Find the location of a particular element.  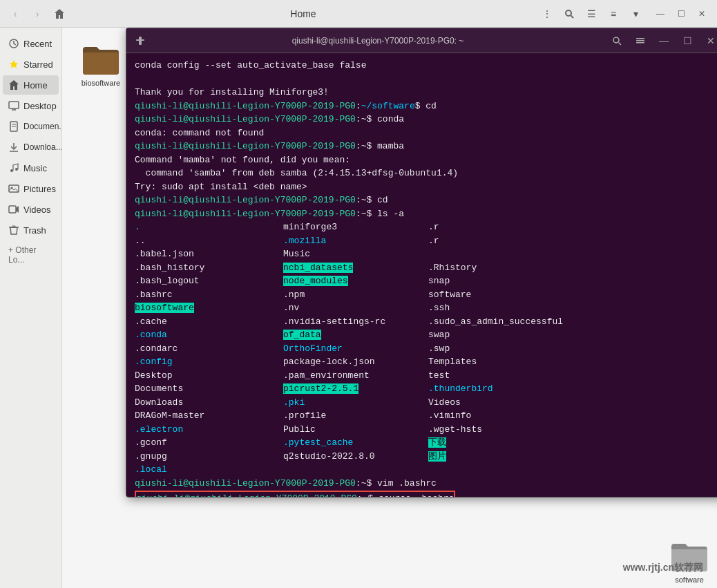

sidebar-item-starred: Starred is located at coordinates (30, 64).